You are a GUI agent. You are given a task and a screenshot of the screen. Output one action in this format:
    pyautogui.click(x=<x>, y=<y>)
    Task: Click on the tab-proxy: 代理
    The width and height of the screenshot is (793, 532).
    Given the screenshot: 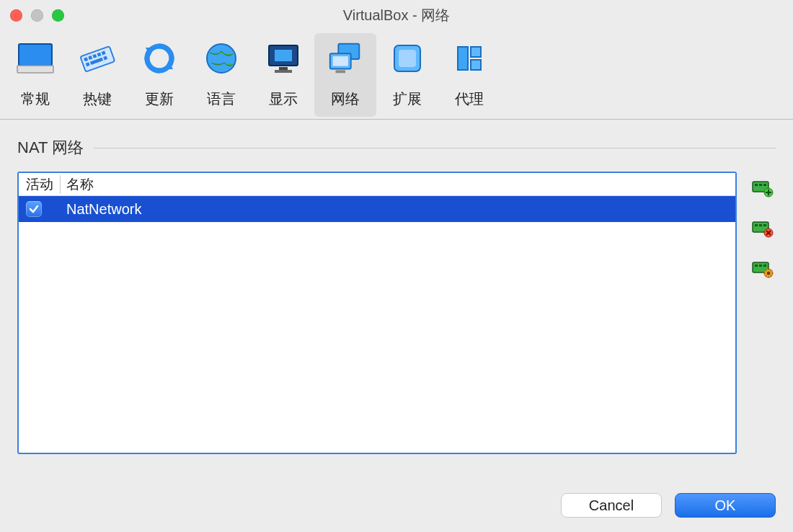 What is the action you would take?
    pyautogui.click(x=469, y=75)
    